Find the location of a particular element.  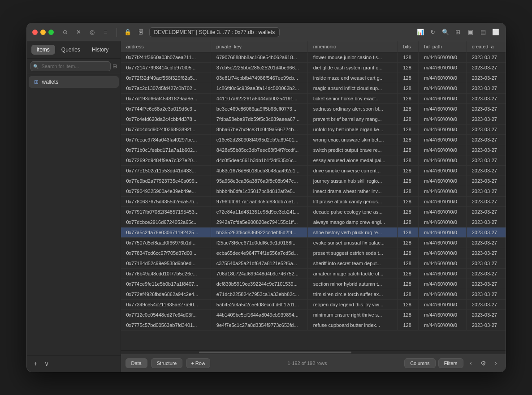

col-hd-path: hd_path is located at coordinates (442, 47).